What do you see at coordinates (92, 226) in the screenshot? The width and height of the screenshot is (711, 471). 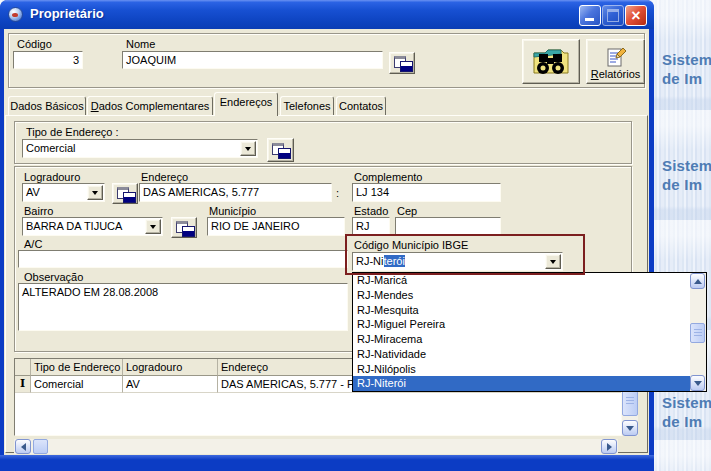 I see `bairro-combobox: BARRA DA TIJUCA` at bounding box center [92, 226].